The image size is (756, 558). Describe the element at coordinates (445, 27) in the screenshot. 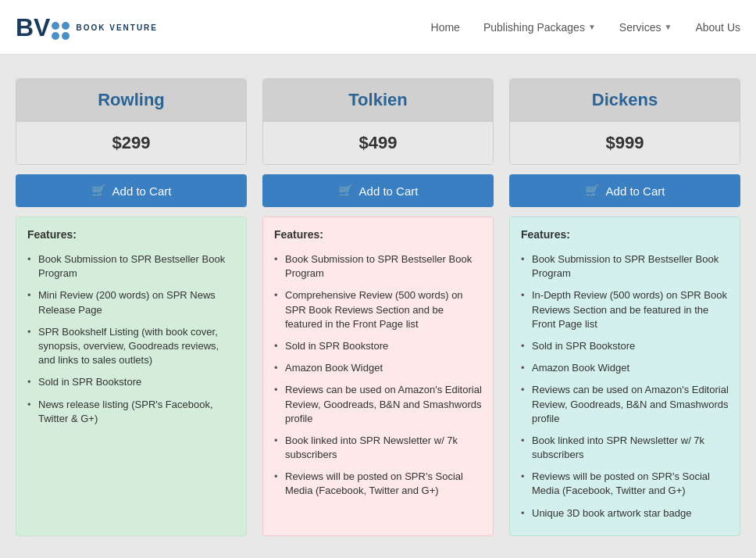

I see `nav-home: Home` at that location.